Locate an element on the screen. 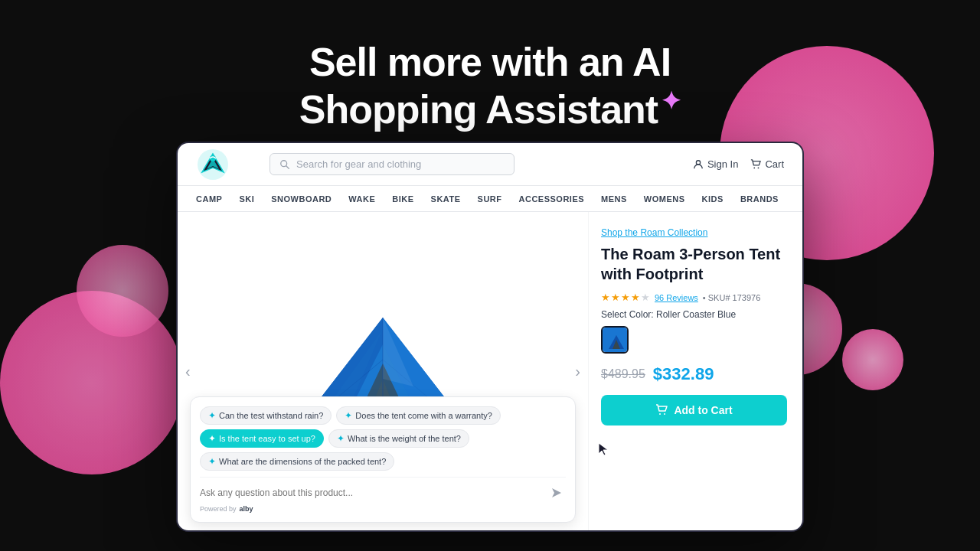 The width and height of the screenshot is (980, 551). product-info-section: Shop the Roam Collection The Roam 3-Pers… is located at coordinates (695, 371).